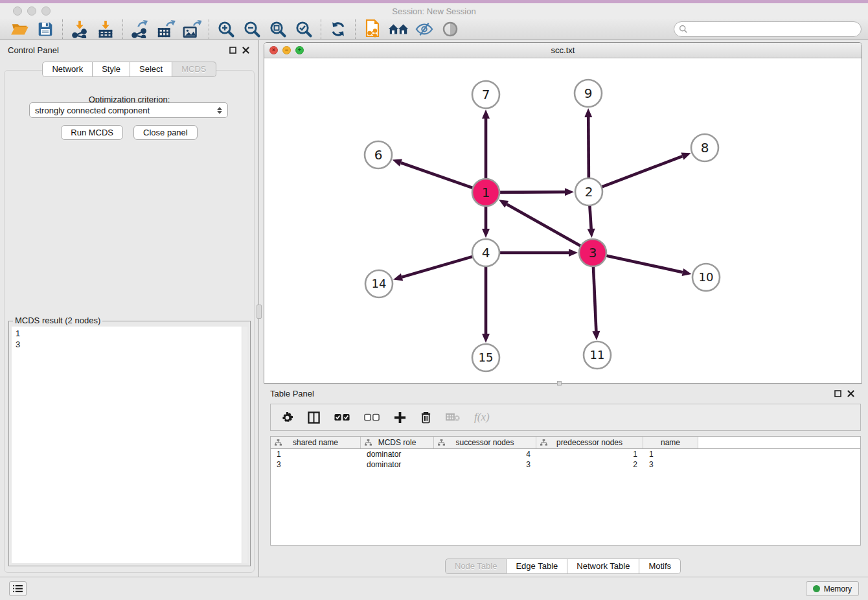 The image size is (868, 600). I want to click on cell-successor-nodes: 4, so click(485, 454).